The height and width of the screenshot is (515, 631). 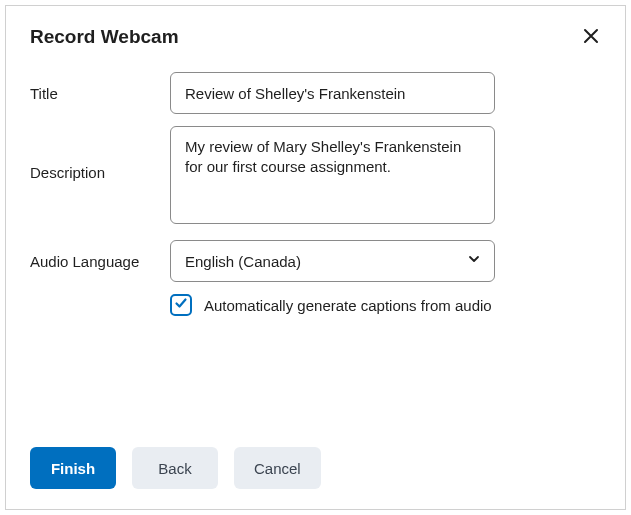 I want to click on close-button, so click(x=591, y=36).